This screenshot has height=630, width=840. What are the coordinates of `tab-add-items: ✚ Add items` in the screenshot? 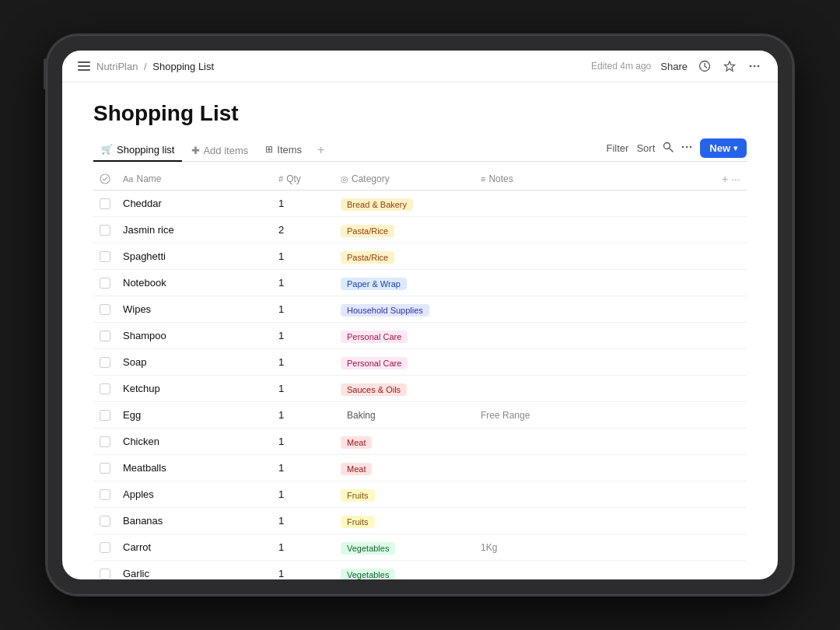 It's located at (219, 151).